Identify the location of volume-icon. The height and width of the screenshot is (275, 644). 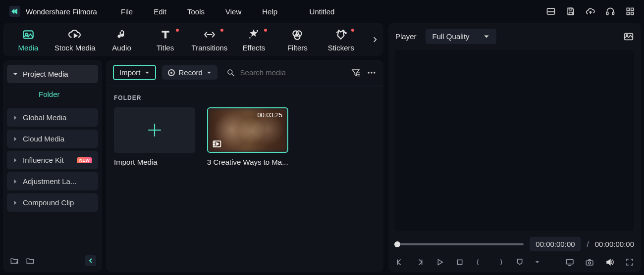
(610, 262).